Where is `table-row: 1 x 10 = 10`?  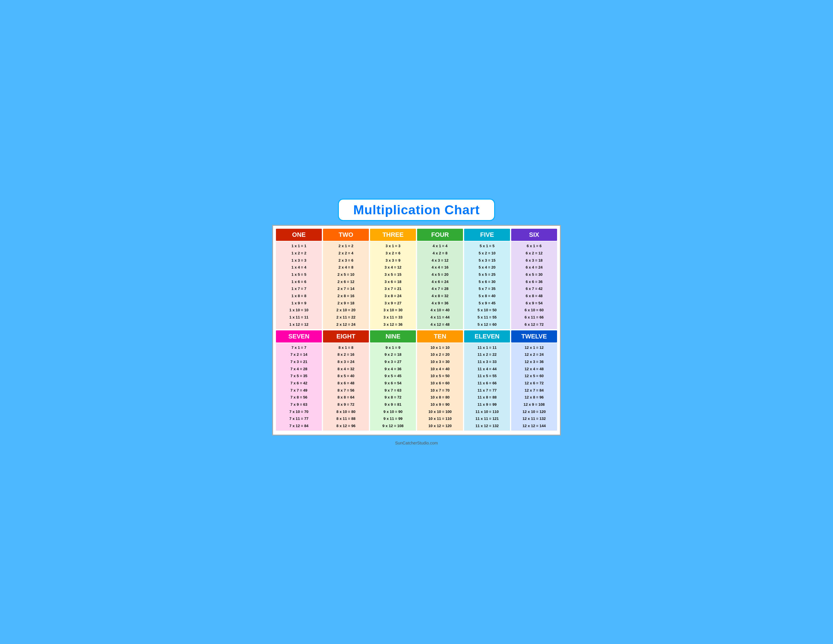 table-row: 1 x 10 = 10 is located at coordinates (299, 310).